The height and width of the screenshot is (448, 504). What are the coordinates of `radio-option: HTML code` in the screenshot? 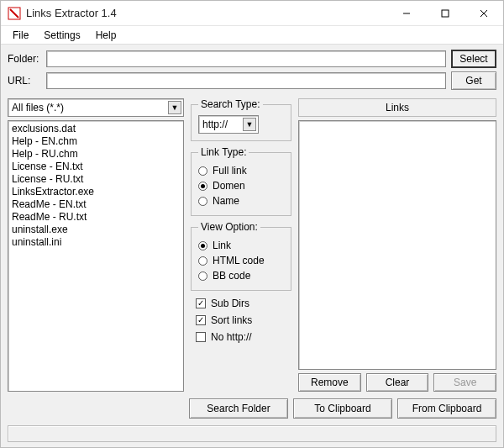 It's located at (241, 261).